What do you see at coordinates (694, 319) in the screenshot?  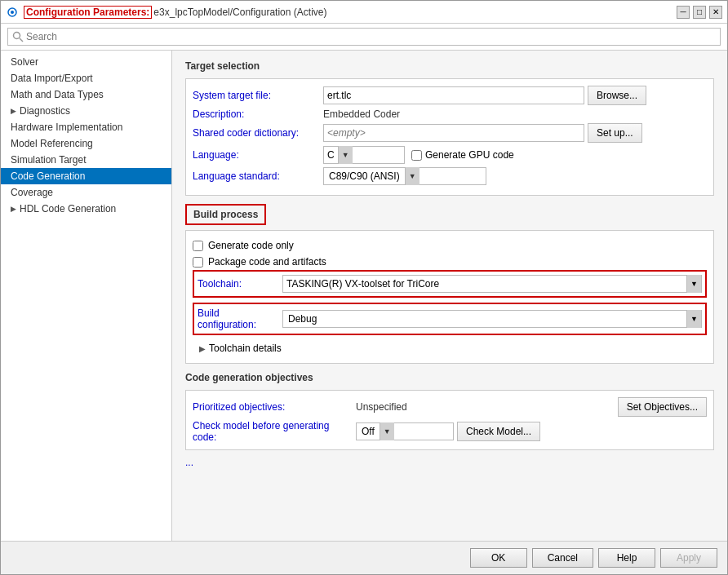 I see `build-config-dropdown-arrow: ▼` at bounding box center [694, 319].